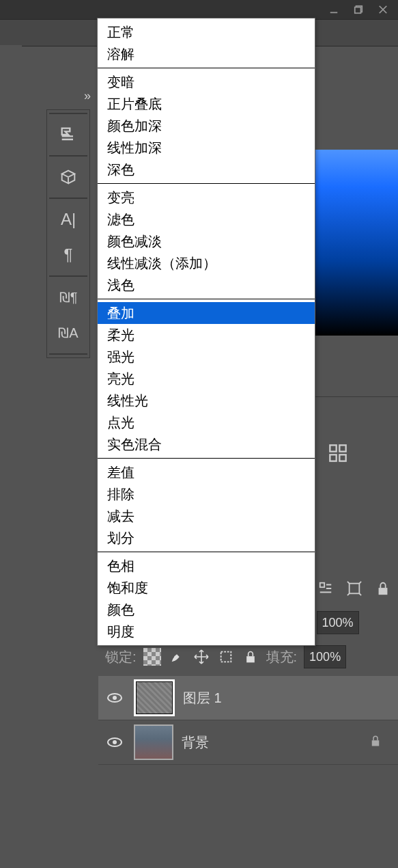 This screenshot has height=868, width=398. Describe the element at coordinates (383, 588) in the screenshot. I see `lock-icon` at that location.